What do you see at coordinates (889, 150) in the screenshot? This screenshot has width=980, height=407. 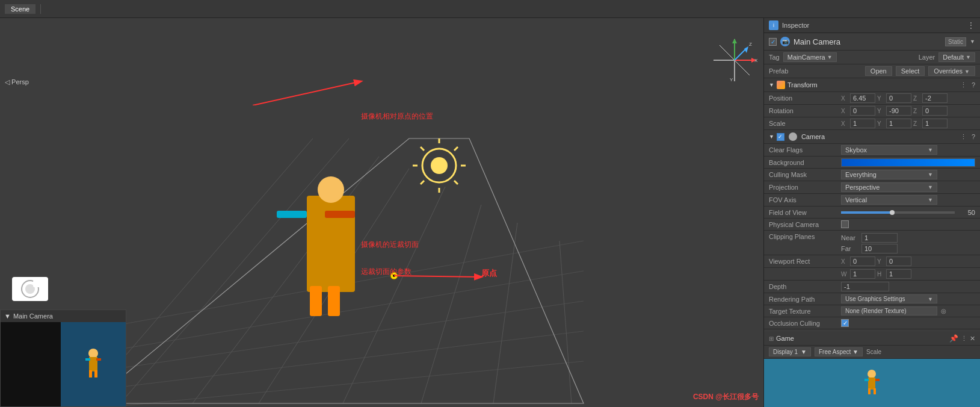 I see `clear-flags-dropdown: Skybox ▼` at bounding box center [889, 150].